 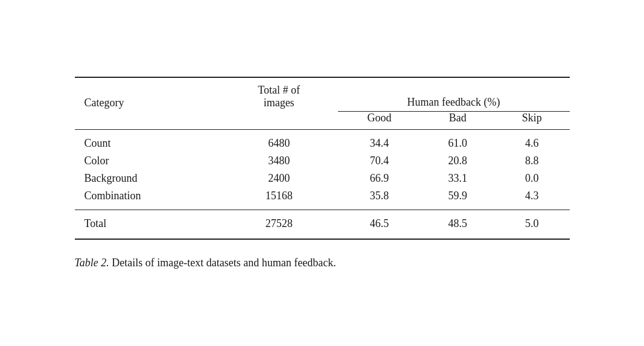 What do you see at coordinates (380, 161) in the screenshot?
I see `good-cell: 70.4` at bounding box center [380, 161].